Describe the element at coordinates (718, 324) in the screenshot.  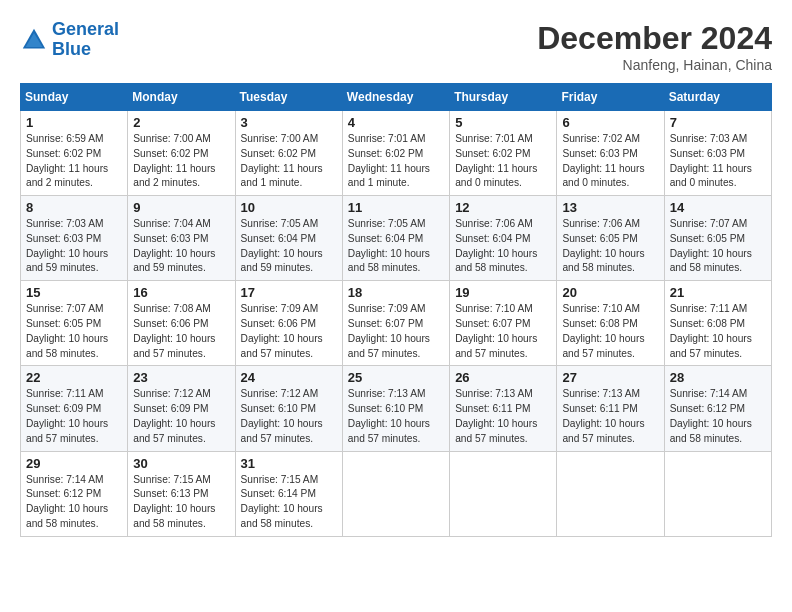
I see `calendar-day-cell: 21Sunrise: 7:11 AMSunset: 6:08 PMDayligh…` at that location.